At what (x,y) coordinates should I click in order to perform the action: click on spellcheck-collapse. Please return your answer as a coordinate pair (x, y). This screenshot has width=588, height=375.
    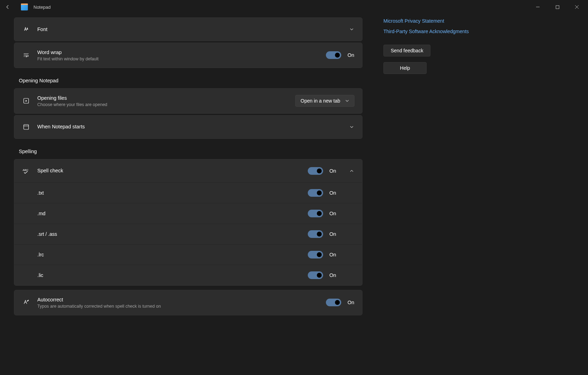
    Looking at the image, I should click on (352, 171).